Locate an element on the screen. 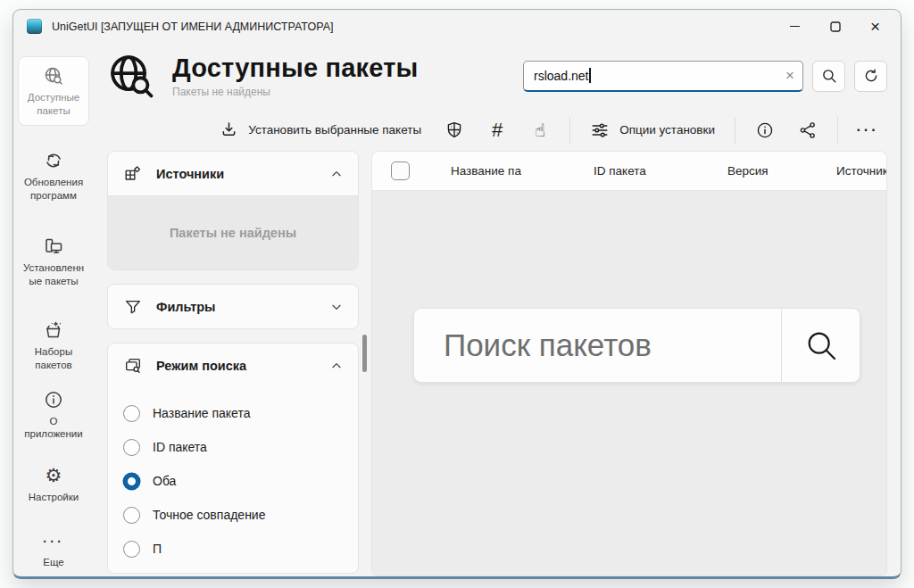  scrollbar-thumb is located at coordinates (364, 353).